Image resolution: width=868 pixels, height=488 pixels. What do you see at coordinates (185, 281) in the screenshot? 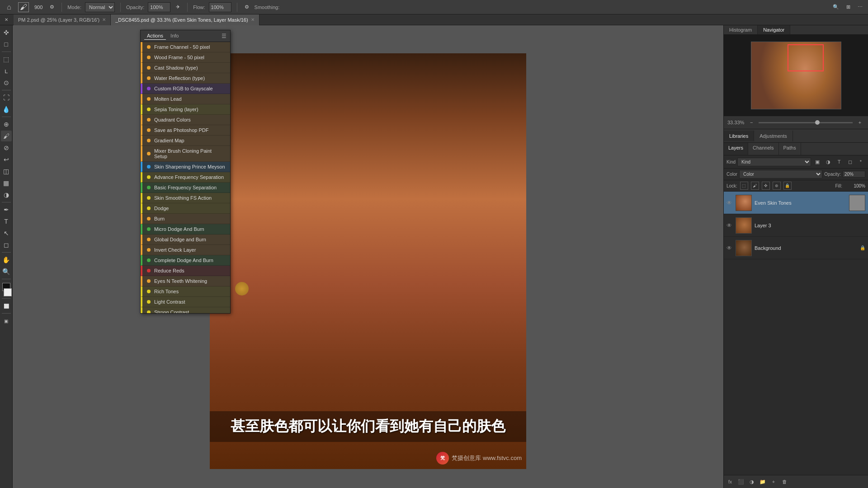
I see `action-item-22: Eyes N Teeth Whitening` at bounding box center [185, 281].